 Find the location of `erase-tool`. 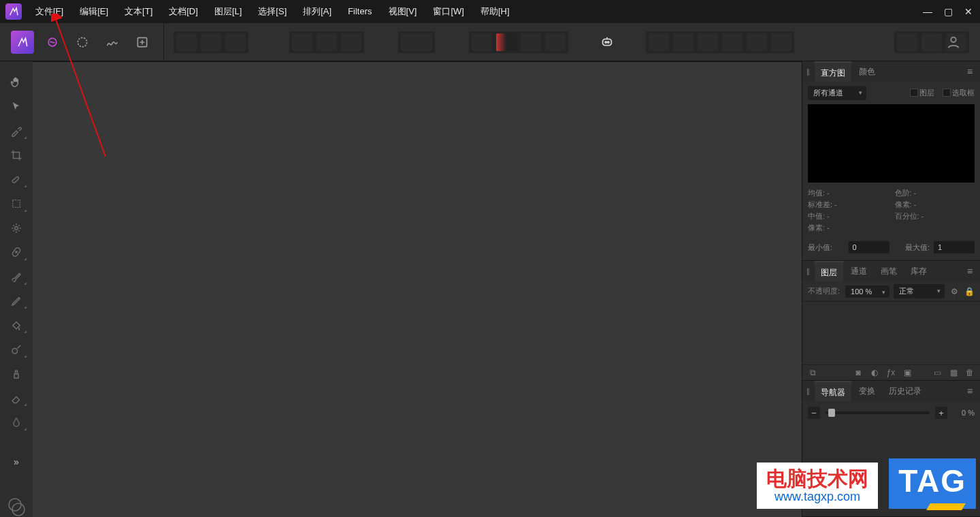

erase-tool is located at coordinates (16, 398).